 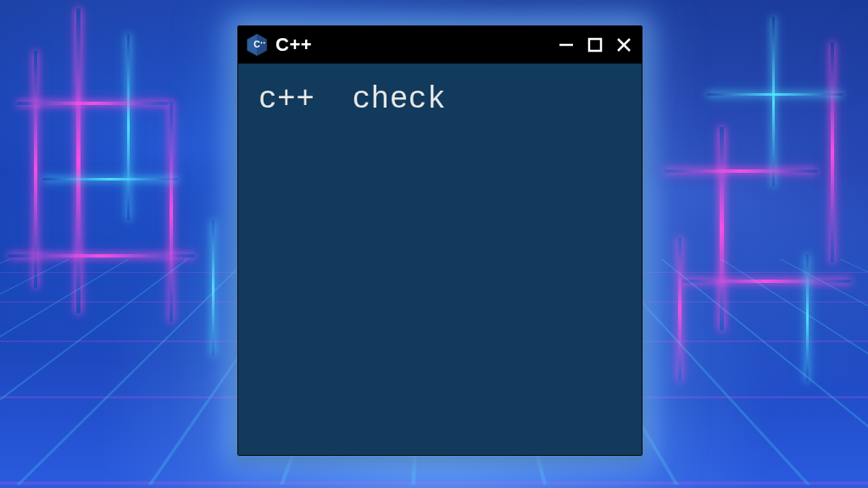 I want to click on svg-text: C, so click(x=257, y=44).